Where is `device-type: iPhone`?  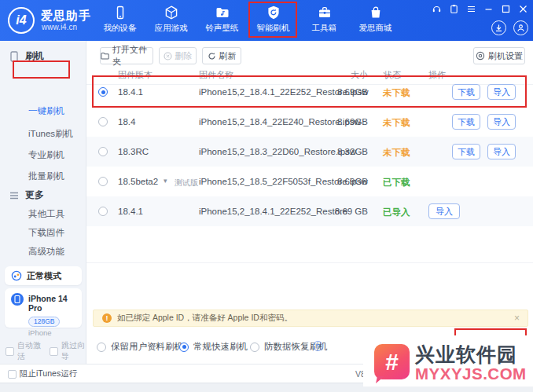
device-type: iPhone is located at coordinates (55, 333).